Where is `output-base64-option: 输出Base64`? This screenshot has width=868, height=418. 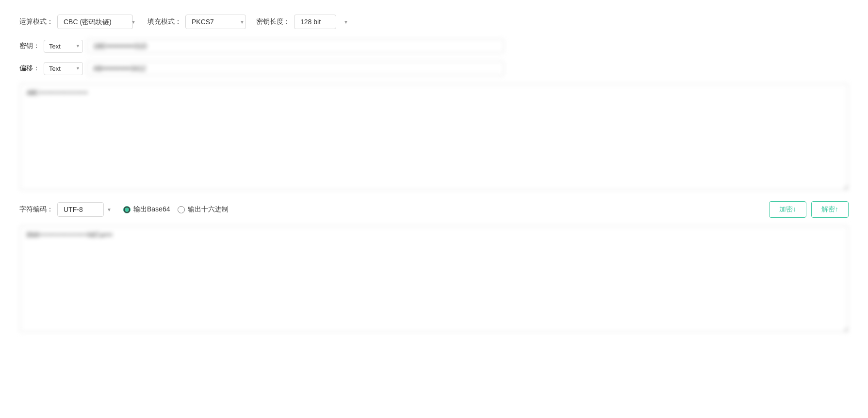
output-base64-option: 输出Base64 is located at coordinates (147, 209).